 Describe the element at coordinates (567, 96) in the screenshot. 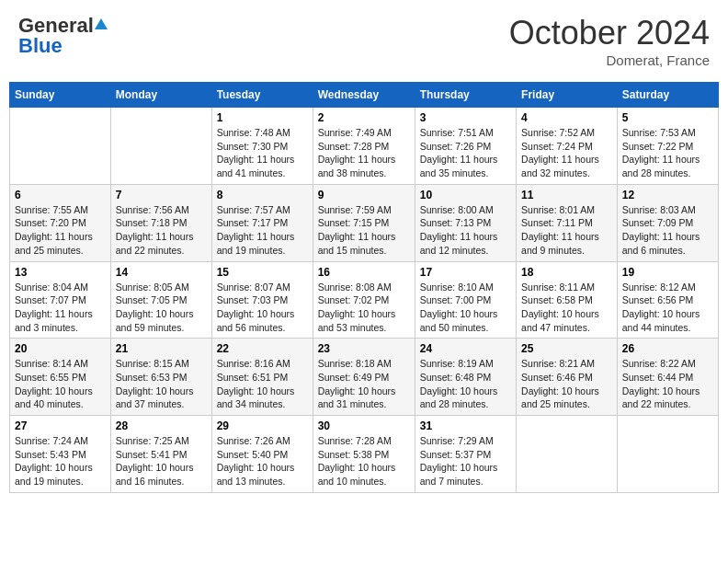

I see `weekday-header: Friday` at that location.